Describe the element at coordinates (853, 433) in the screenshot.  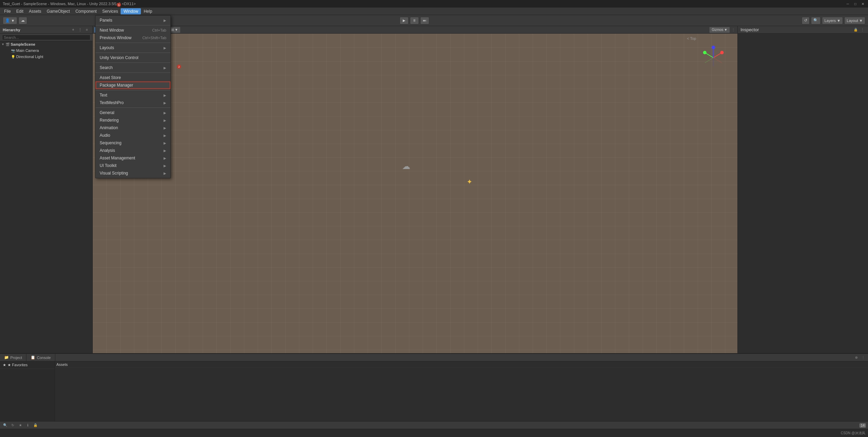
I see `csdn-watermark: CSDN @沐清风` at that location.